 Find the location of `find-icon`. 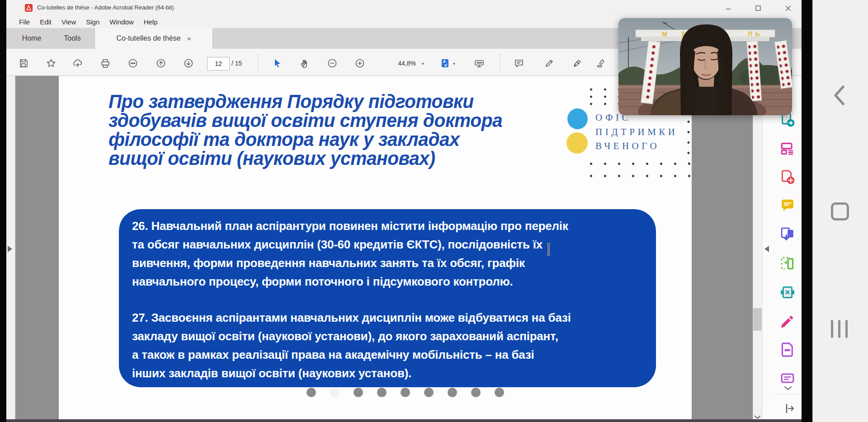

find-icon is located at coordinates (133, 63).